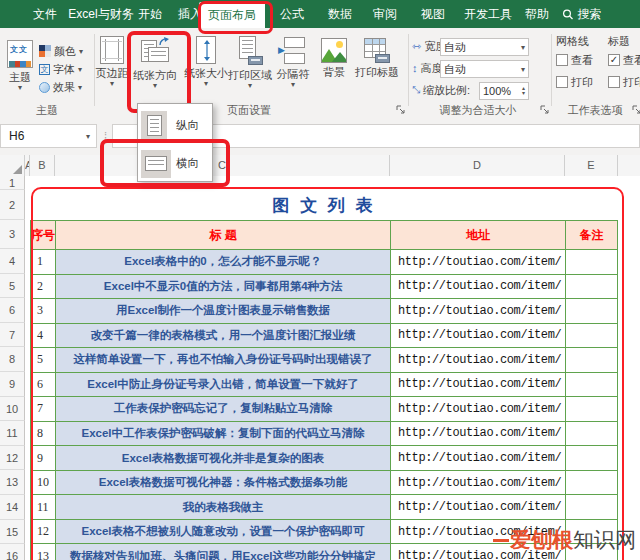  I want to click on cell-no: 2, so click(44, 287).